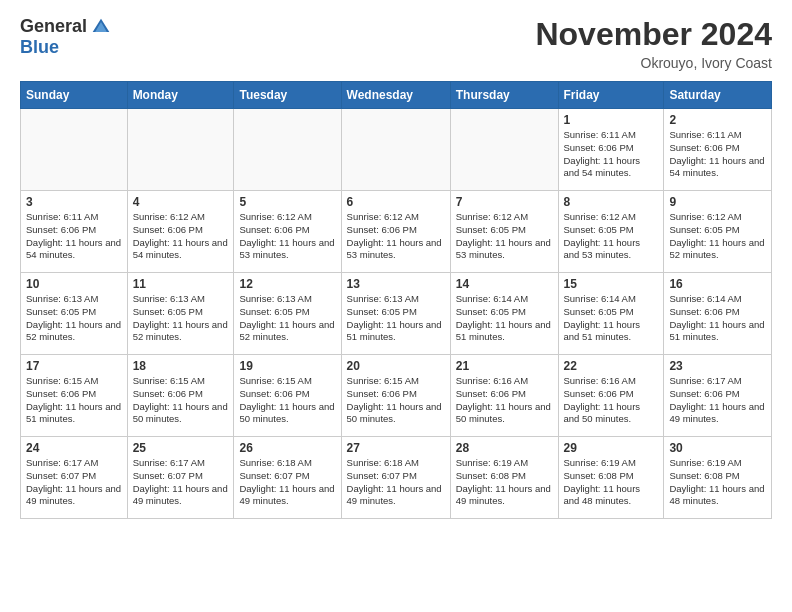  What do you see at coordinates (396, 44) in the screenshot?
I see `header: General Blue November 2024 Okrouyo, Ivor…` at bounding box center [396, 44].